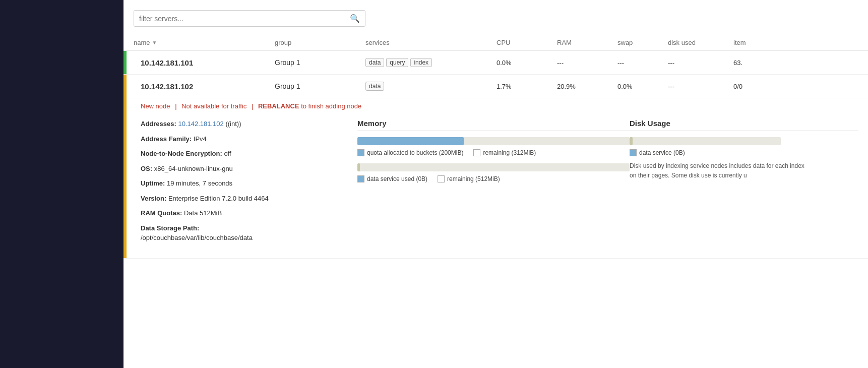 The image size is (868, 368). Describe the element at coordinates (176, 106) in the screenshot. I see `node-status-sep1: |` at that location.